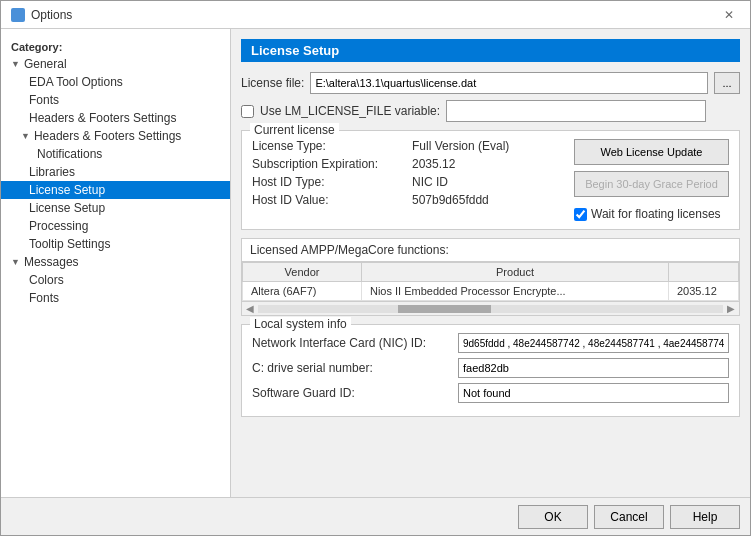 This screenshot has height=536, width=751. I want to click on table-row: Altera (6AF7) Nios II Embedded Processor…, so click(491, 292).